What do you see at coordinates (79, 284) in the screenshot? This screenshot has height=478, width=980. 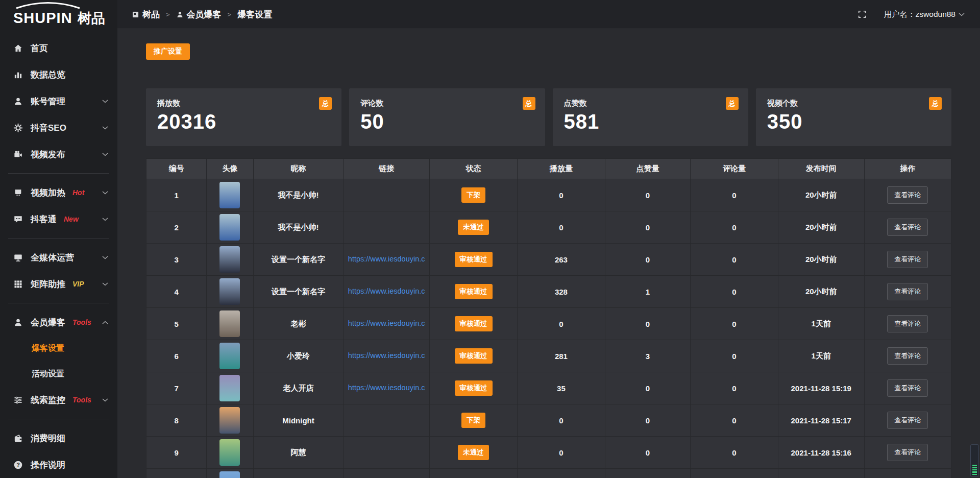 I see `sidebar-item-badge: VIP` at bounding box center [79, 284].